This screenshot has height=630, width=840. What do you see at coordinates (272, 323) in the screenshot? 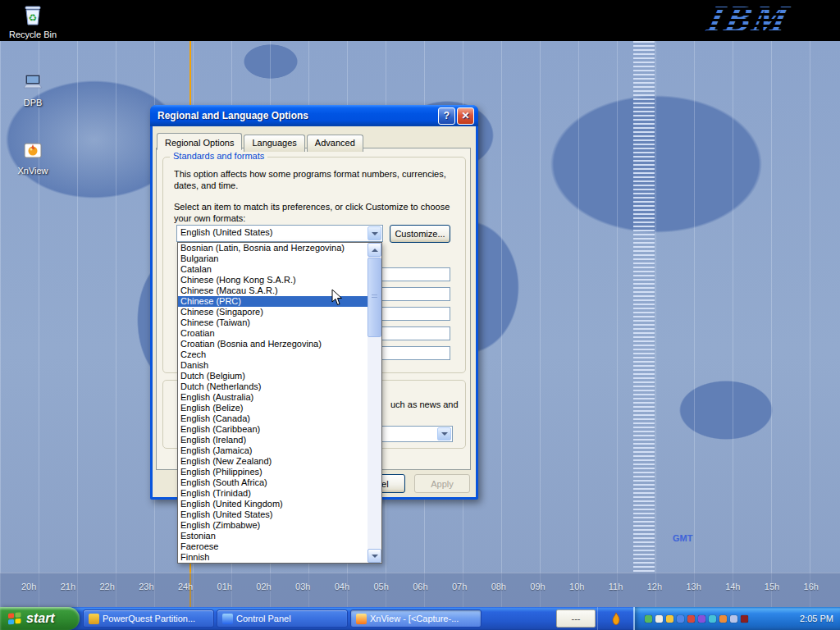
I see `list-item: Chinese (Taiwan)` at bounding box center [272, 323].